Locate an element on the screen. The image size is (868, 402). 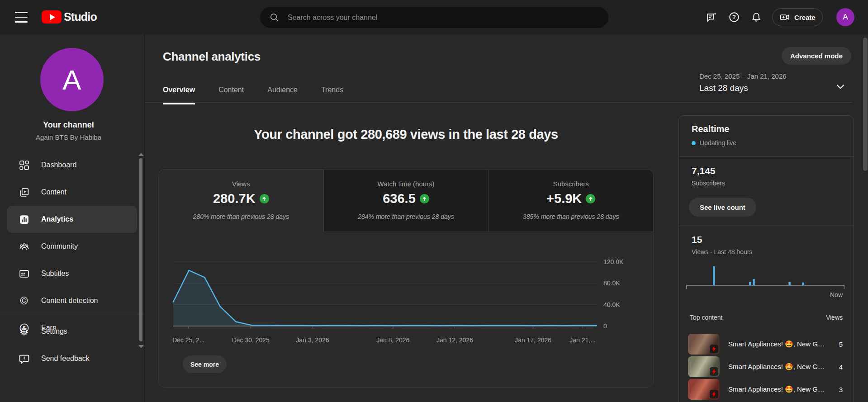
realtime-views-value: 15 is located at coordinates (697, 240).